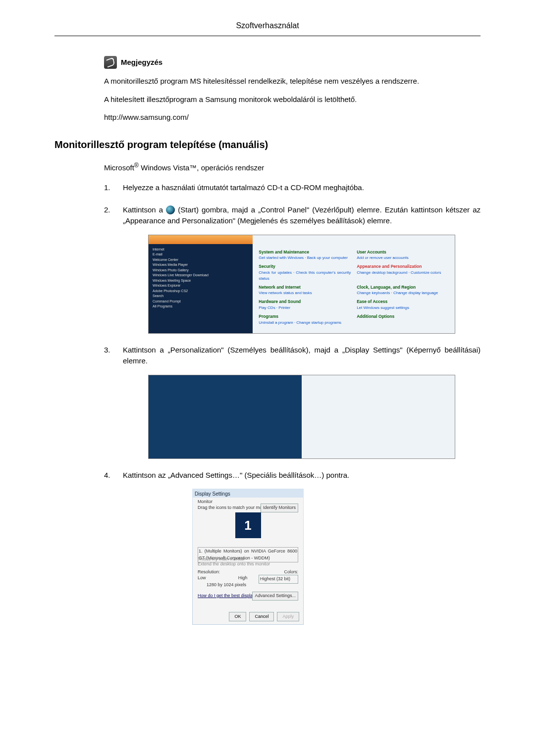 This screenshot has width=535, height=756. Describe the element at coordinates (238, 617) in the screenshot. I see `ok-button: OK` at that location.